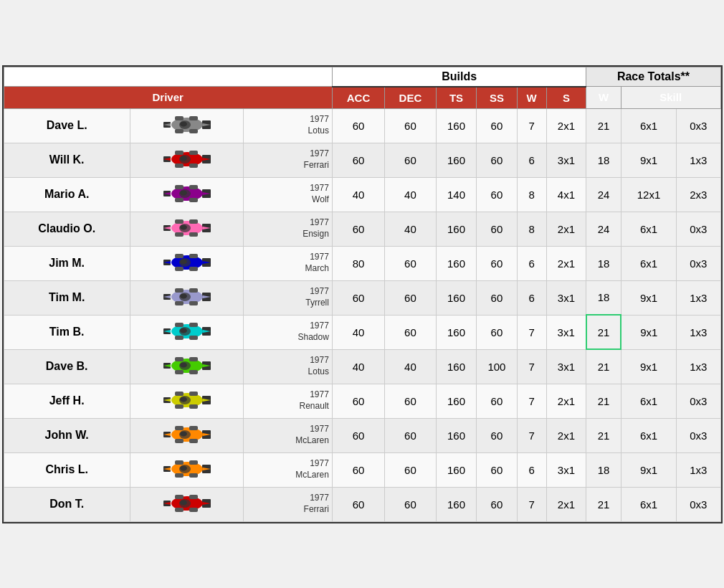 The image size is (724, 588). Describe the element at coordinates (67, 160) in the screenshot. I see `driver-name: Will K.` at that location.